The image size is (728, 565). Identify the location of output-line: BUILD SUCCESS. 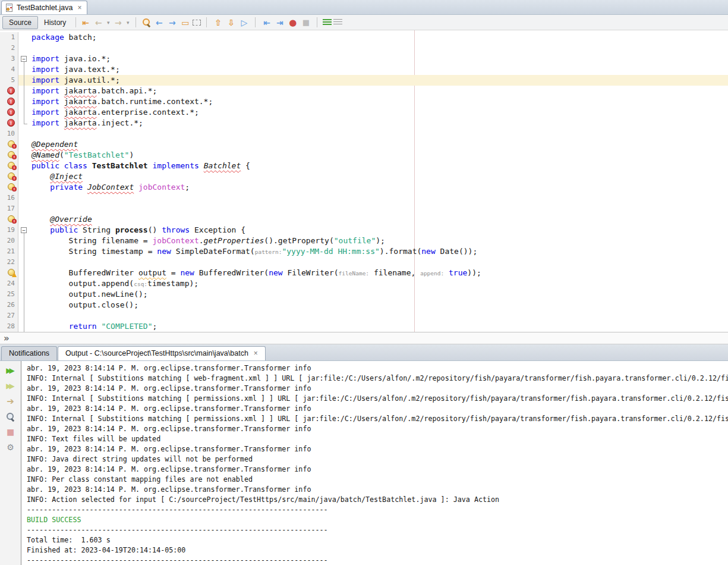
(377, 520).